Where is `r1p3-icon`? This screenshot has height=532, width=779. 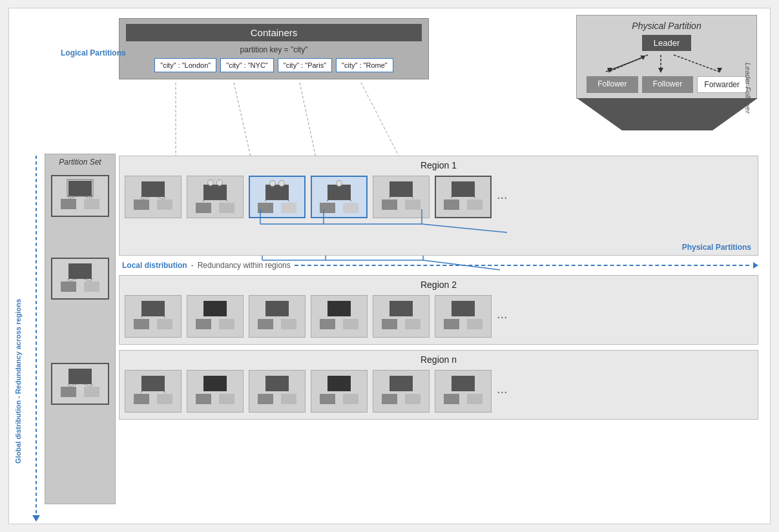 r1p3-icon is located at coordinates (277, 200).